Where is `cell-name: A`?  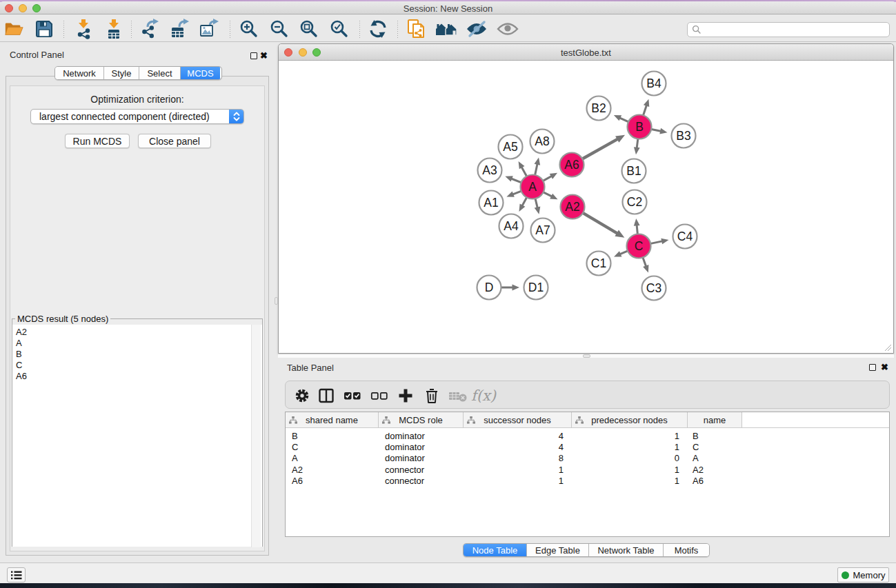 cell-name: A is located at coordinates (715, 458).